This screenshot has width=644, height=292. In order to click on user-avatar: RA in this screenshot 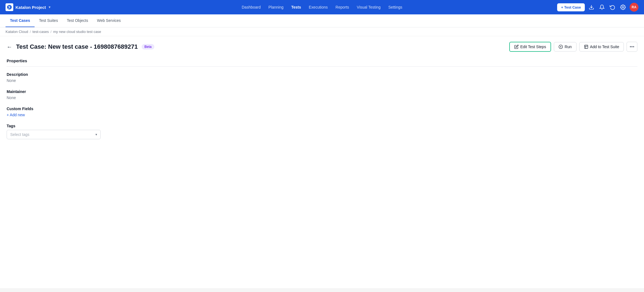, I will do `click(634, 7)`.